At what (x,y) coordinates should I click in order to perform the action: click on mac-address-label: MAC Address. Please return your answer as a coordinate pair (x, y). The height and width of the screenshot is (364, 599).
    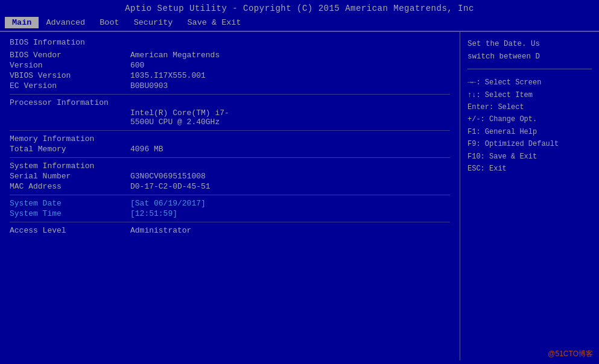
    Looking at the image, I should click on (70, 187).